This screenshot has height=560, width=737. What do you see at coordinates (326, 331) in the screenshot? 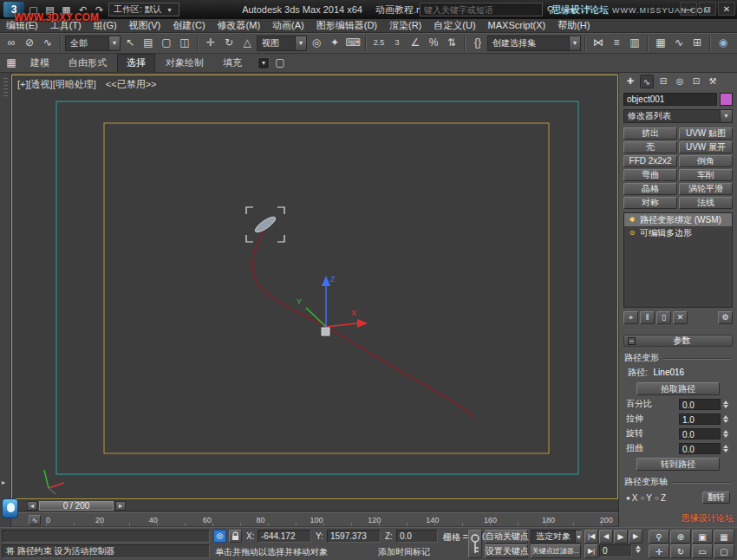
I see `gizmo-center-handle` at bounding box center [326, 331].